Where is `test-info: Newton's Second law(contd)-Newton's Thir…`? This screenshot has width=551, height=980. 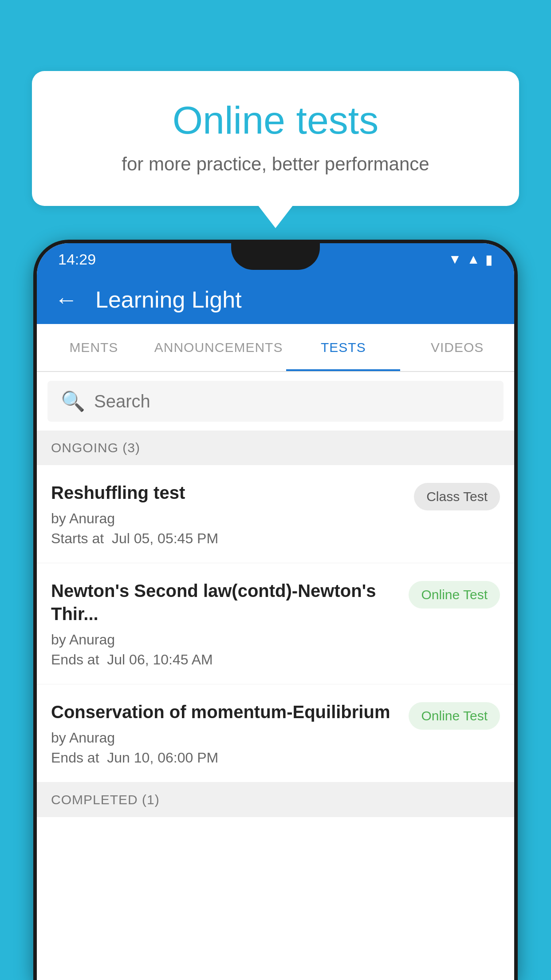
test-info: Newton's Second law(contd)-Newton's Thir… is located at coordinates (230, 624).